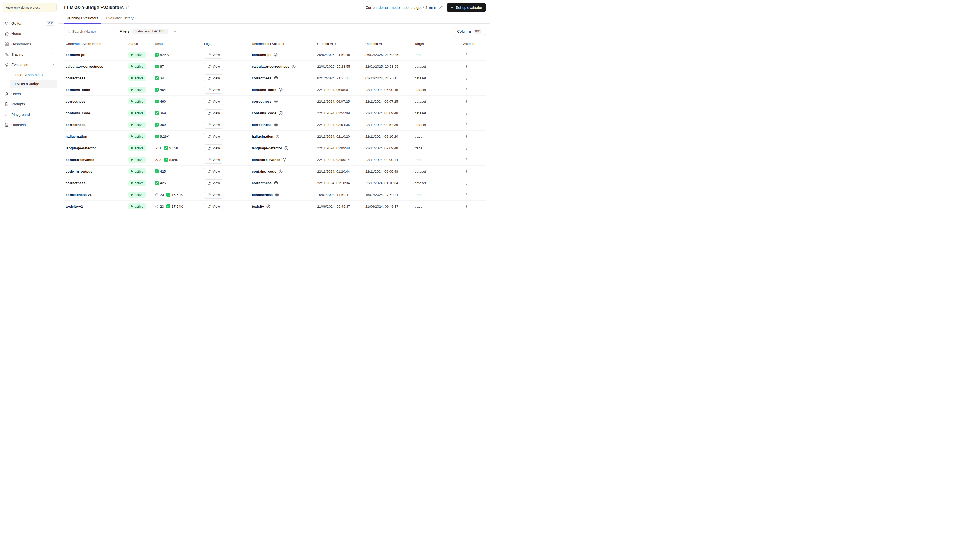 This screenshot has width=980, height=551. What do you see at coordinates (52, 54) in the screenshot?
I see `chevron-right-icon` at bounding box center [52, 54].